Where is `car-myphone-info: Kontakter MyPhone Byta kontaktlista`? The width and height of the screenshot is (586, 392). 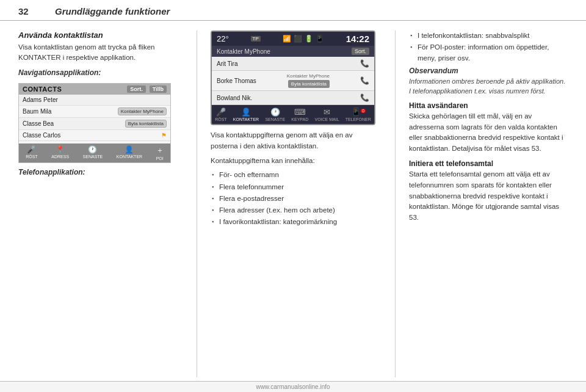
car-myphone-info: Kontakter MyPhone Byta kontaktlista is located at coordinates (308, 81).